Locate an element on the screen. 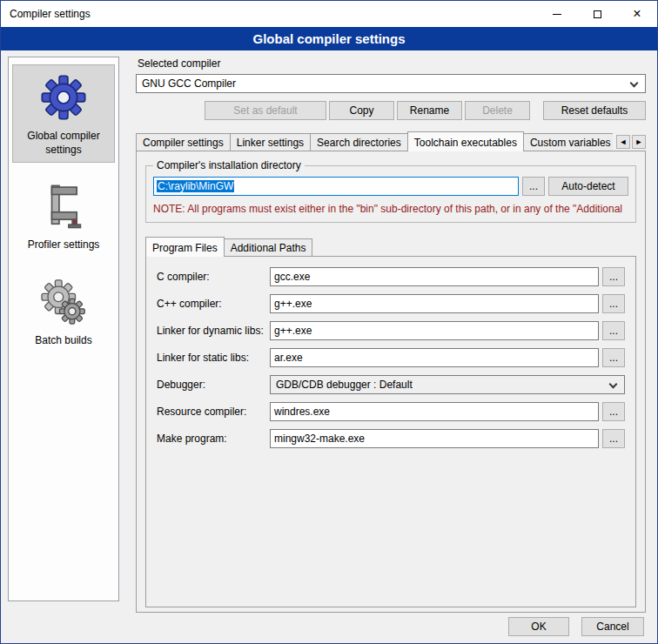  c-compiler-input is located at coordinates (434, 277).